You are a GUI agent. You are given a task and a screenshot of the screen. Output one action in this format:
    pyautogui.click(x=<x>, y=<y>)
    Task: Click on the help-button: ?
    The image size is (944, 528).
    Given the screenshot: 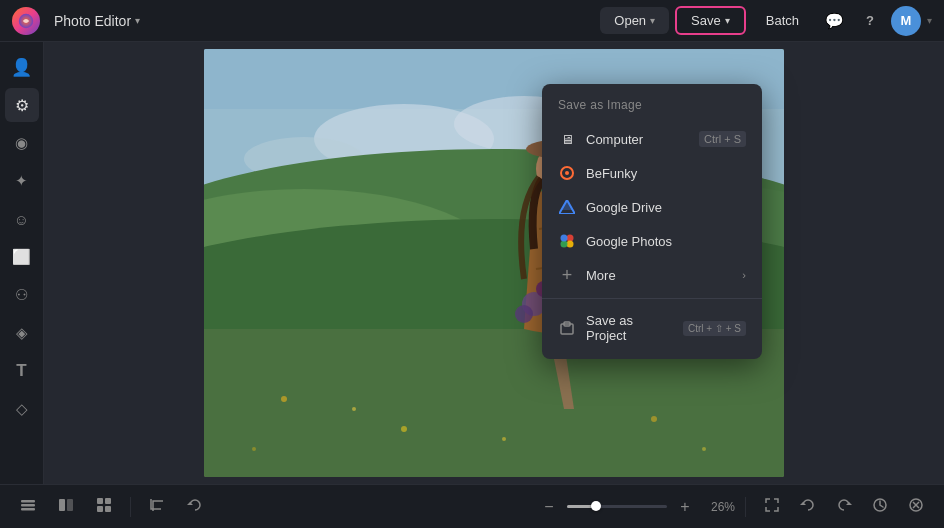 What is the action you would take?
    pyautogui.click(x=870, y=21)
    